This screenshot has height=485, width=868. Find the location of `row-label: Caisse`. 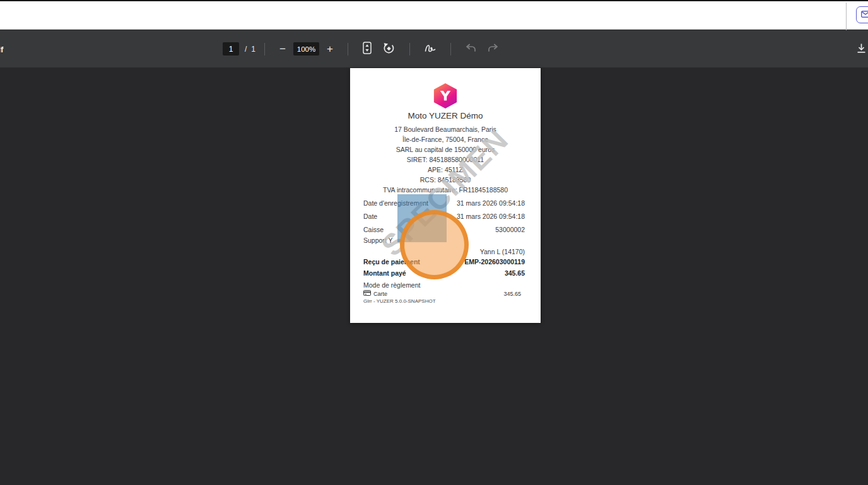

row-label: Caisse is located at coordinates (373, 230).